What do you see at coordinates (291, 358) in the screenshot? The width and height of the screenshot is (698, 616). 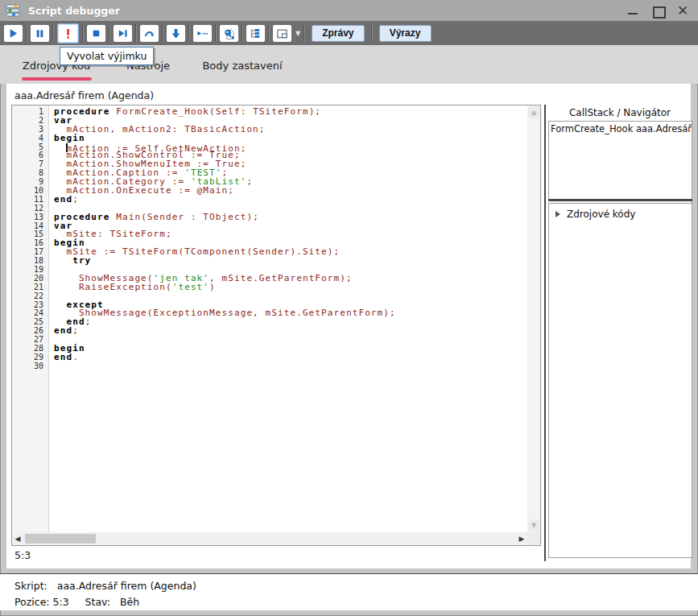 I see `code-line: end.` at bounding box center [291, 358].